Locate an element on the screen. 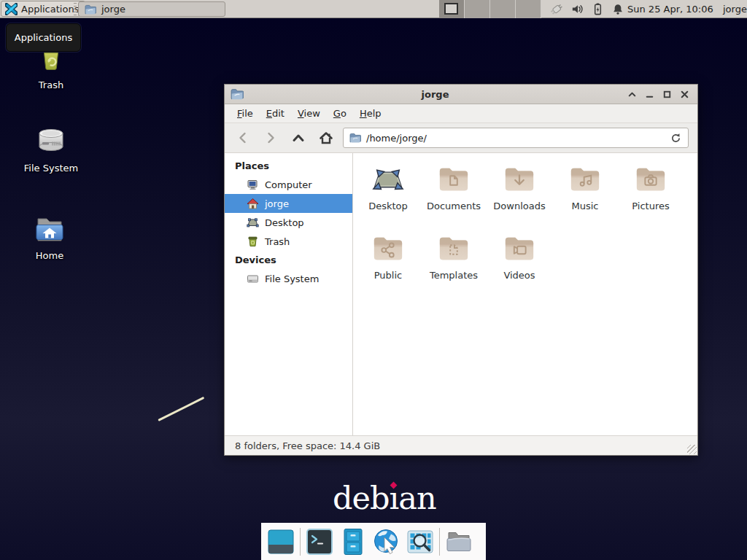 This screenshot has width=747, height=560. sidebar-item-label: File System is located at coordinates (292, 279).